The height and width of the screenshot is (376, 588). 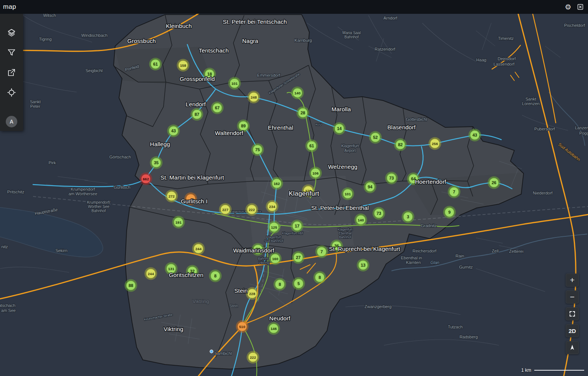 I want to click on cluster-marker: 272, so click(x=172, y=196).